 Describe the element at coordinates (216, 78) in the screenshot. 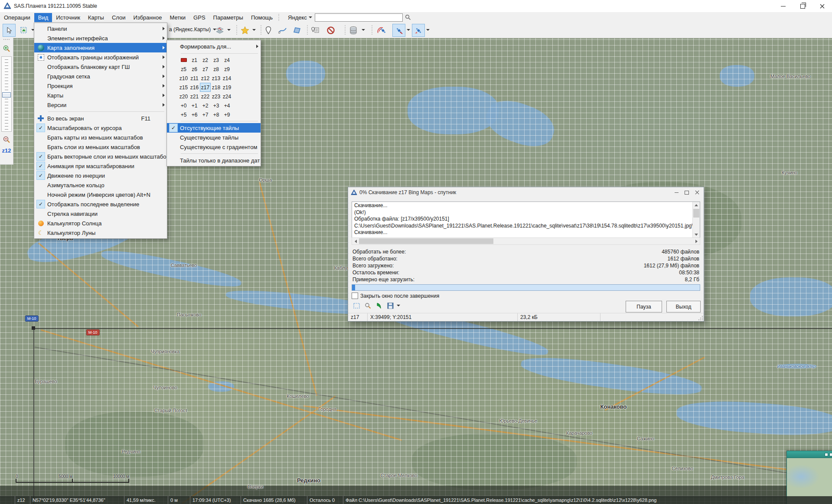

I see `fill-zoom-cell: z13` at that location.